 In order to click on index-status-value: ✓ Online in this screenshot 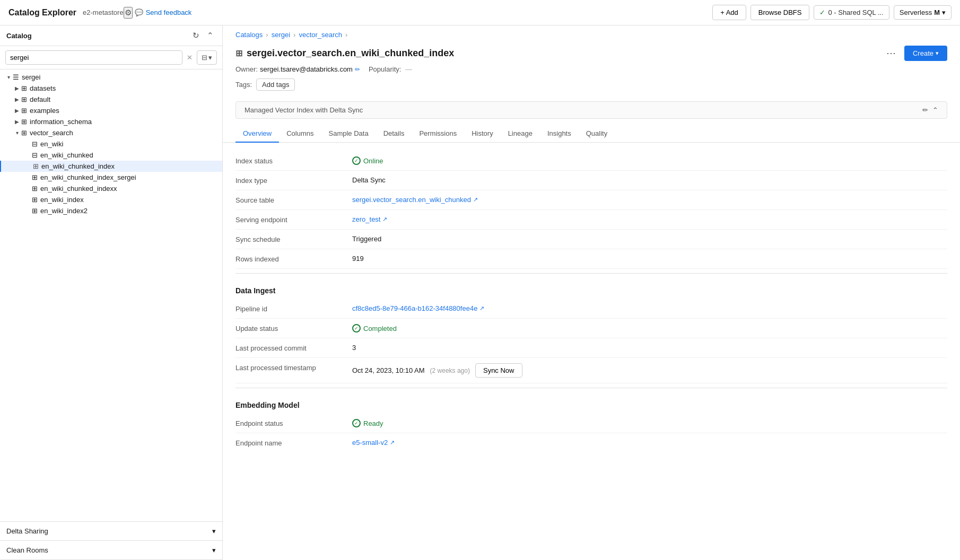, I will do `click(368, 161)`.